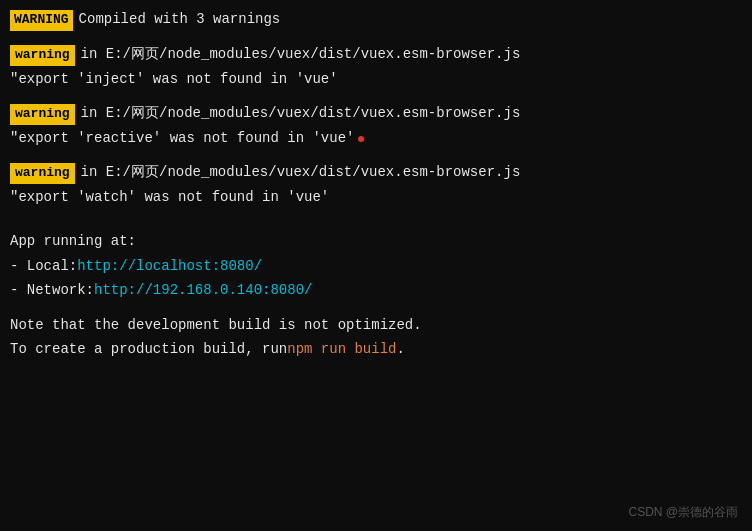  Describe the element at coordinates (42, 174) in the screenshot. I see `badge-warning-3: warning` at that location.